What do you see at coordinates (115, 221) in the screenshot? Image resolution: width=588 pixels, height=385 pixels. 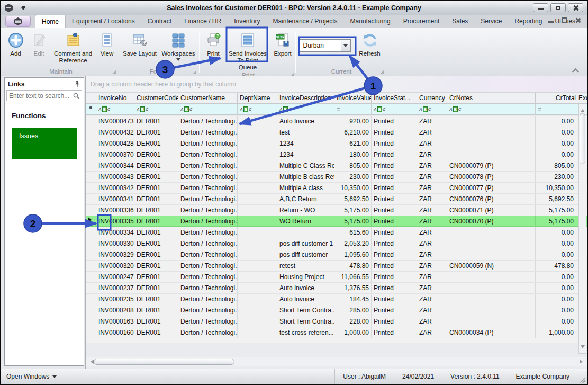 I see `cell-no: INV0000335` at bounding box center [115, 221].